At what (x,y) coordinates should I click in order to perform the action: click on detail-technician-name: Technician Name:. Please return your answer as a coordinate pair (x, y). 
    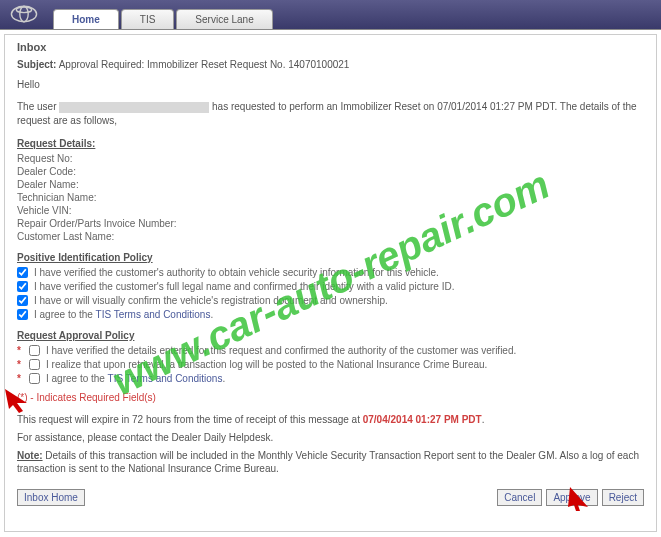
    Looking at the image, I should click on (330, 198).